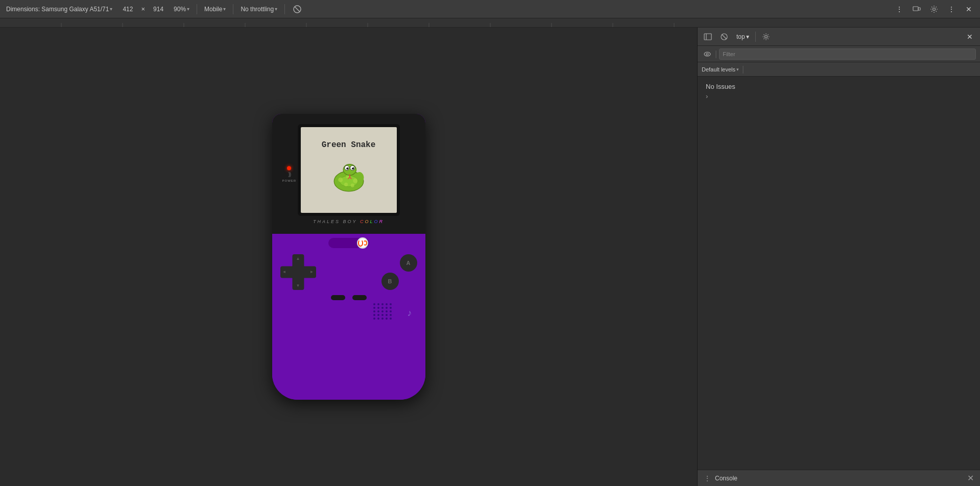 The image size is (980, 486). What do you see at coordinates (719, 69) in the screenshot?
I see `default-levels-label: Default levels` at bounding box center [719, 69].